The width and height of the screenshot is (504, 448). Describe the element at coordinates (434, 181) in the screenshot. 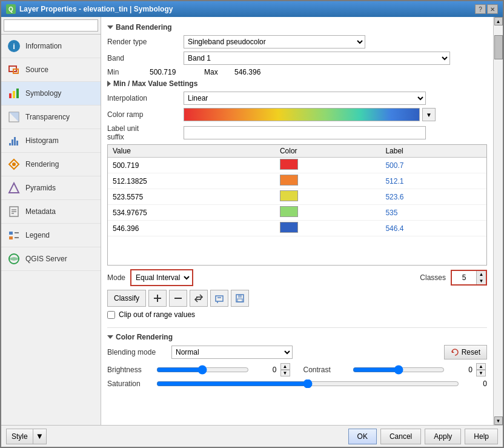

I see `cell-label: 512.1` at that location.